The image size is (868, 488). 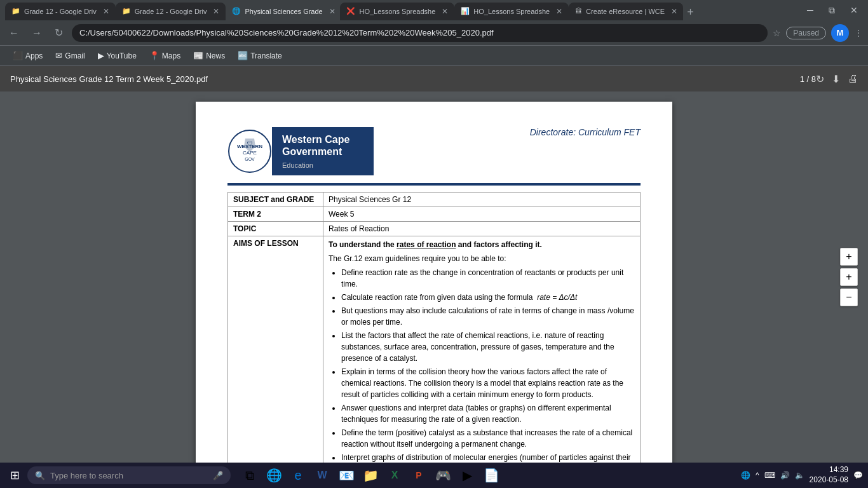 What do you see at coordinates (283, 11) in the screenshot?
I see `tab-3: 🌐 Physical Sciences Grade ✕` at bounding box center [283, 11].